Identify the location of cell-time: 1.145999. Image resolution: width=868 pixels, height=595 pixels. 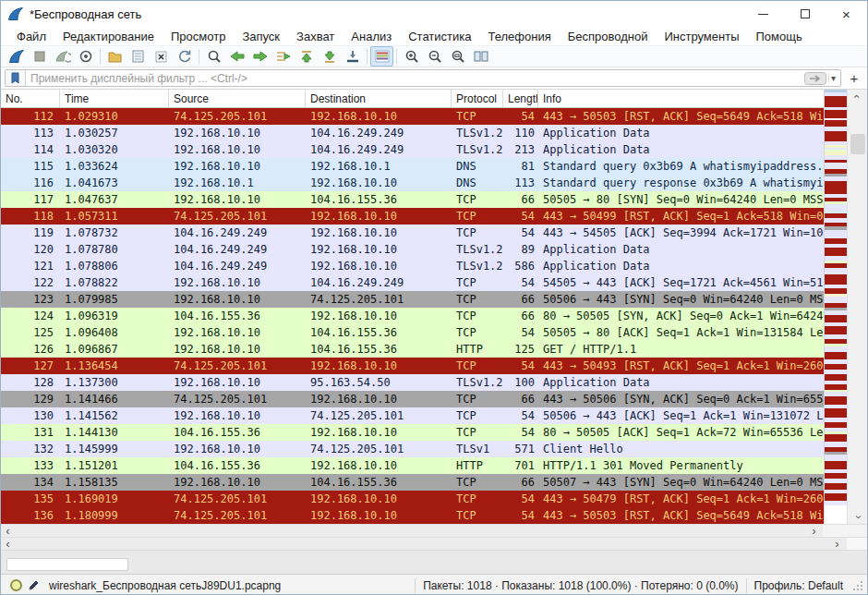
(115, 449).